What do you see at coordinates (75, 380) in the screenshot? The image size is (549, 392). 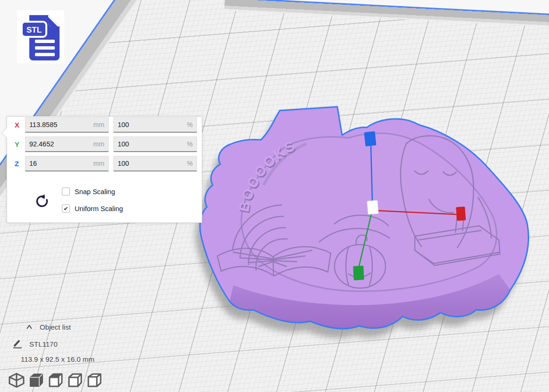 I see `view-left-icon` at bounding box center [75, 380].